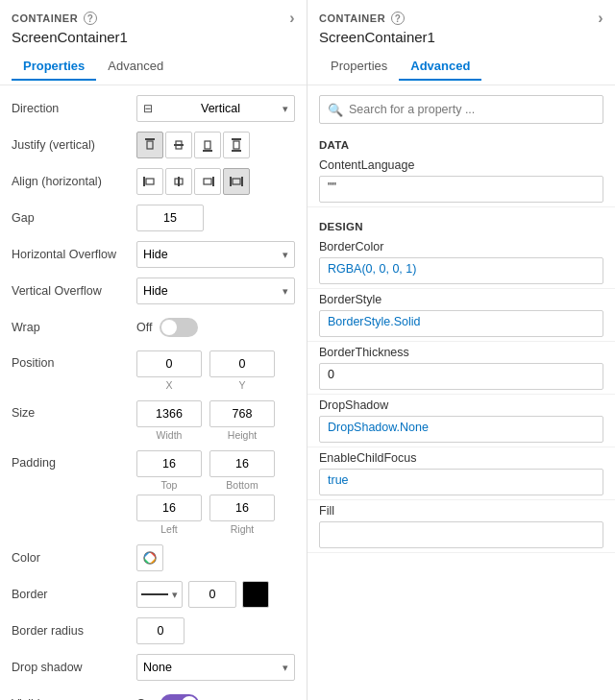 This screenshot has width=615, height=700. Describe the element at coordinates (256, 594) in the screenshot. I see `border-color-swatch` at that location.